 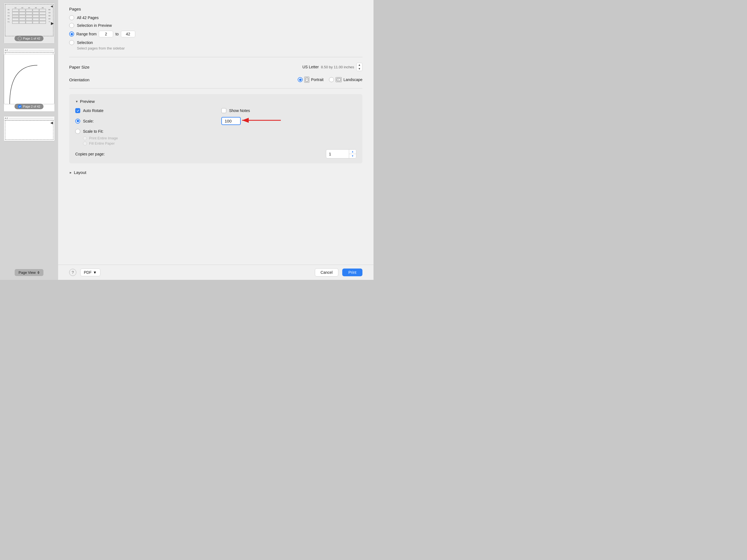 I want to click on range-to-label: to, so click(x=117, y=34).